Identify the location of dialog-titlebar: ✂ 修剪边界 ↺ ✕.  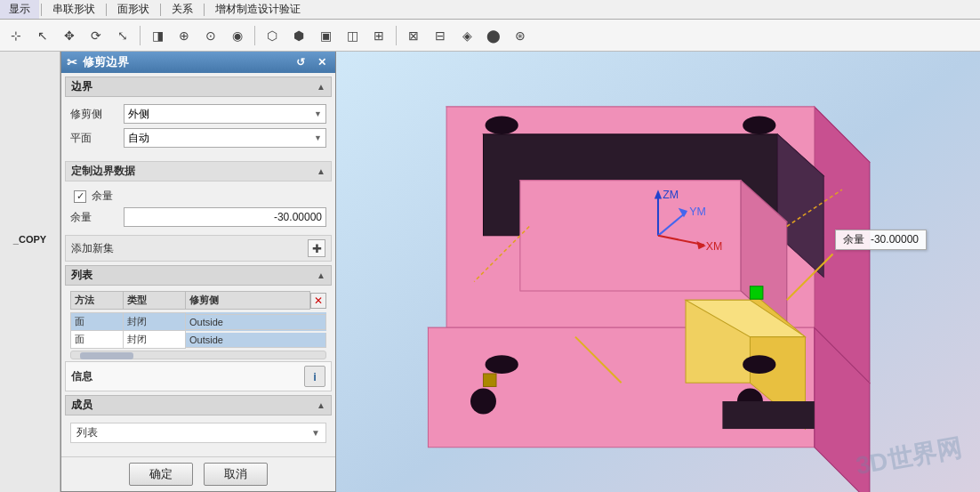
(198, 62).